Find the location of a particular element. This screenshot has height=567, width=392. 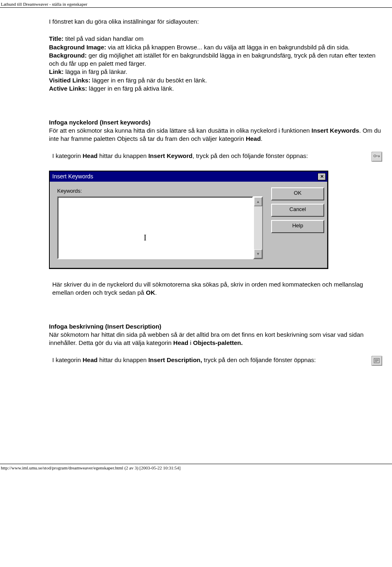

kw2-text-3: , tryck på den och följande fönster öppn… is located at coordinates (251, 156).